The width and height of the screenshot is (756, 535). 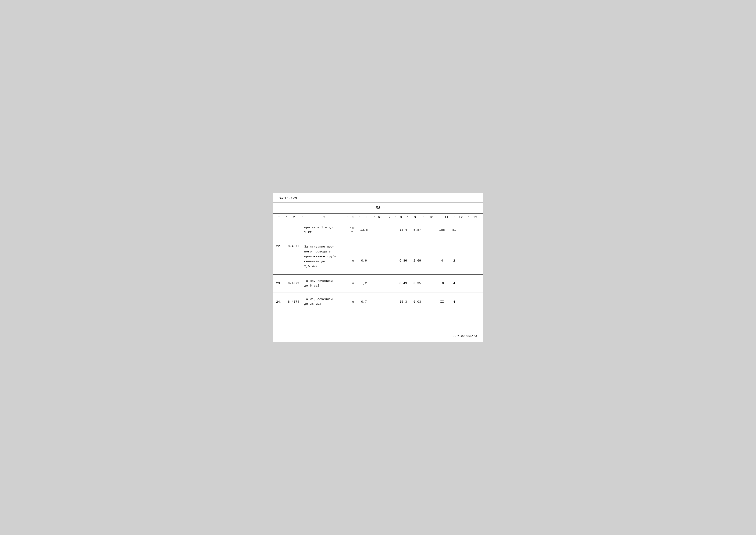 I want to click on footer-inventory: Цнв.№6756/IХ, so click(x=465, y=336).